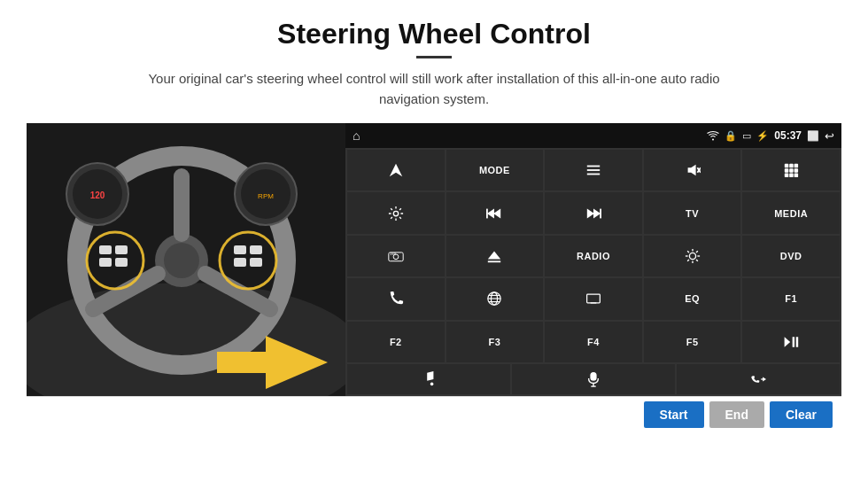 Image resolution: width=868 pixels, height=482 pixels. What do you see at coordinates (693, 342) in the screenshot?
I see `f5-btn: F5` at bounding box center [693, 342].